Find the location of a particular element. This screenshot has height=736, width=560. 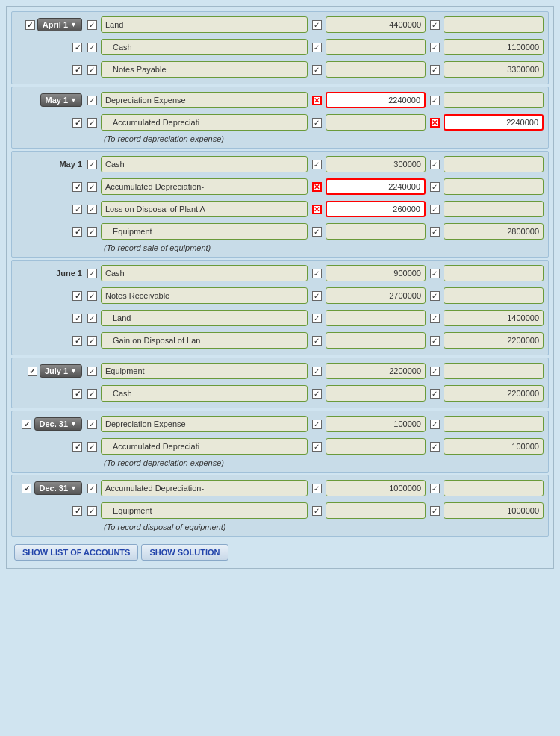

dec31-dep-r2-account-input is located at coordinates (205, 446).